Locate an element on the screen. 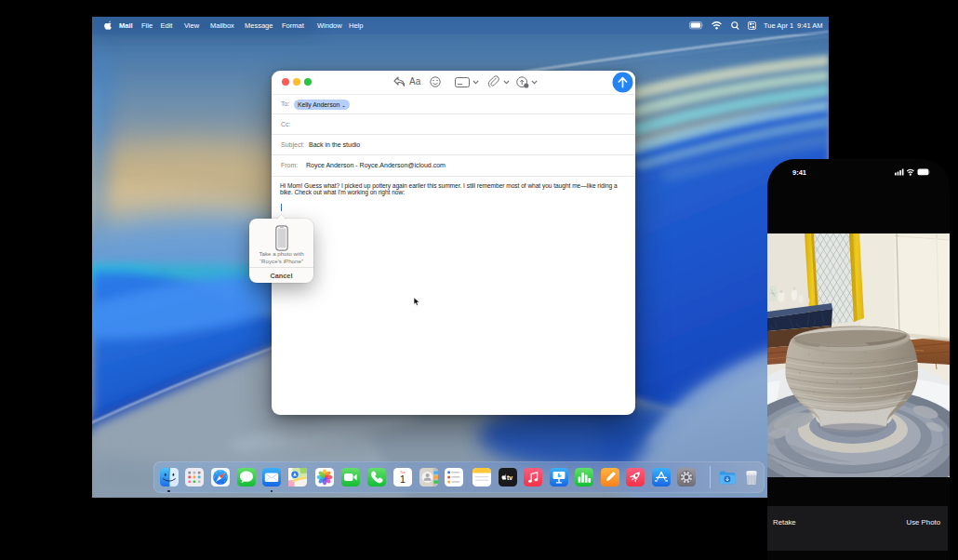  svg-text: 1 is located at coordinates (403, 479).